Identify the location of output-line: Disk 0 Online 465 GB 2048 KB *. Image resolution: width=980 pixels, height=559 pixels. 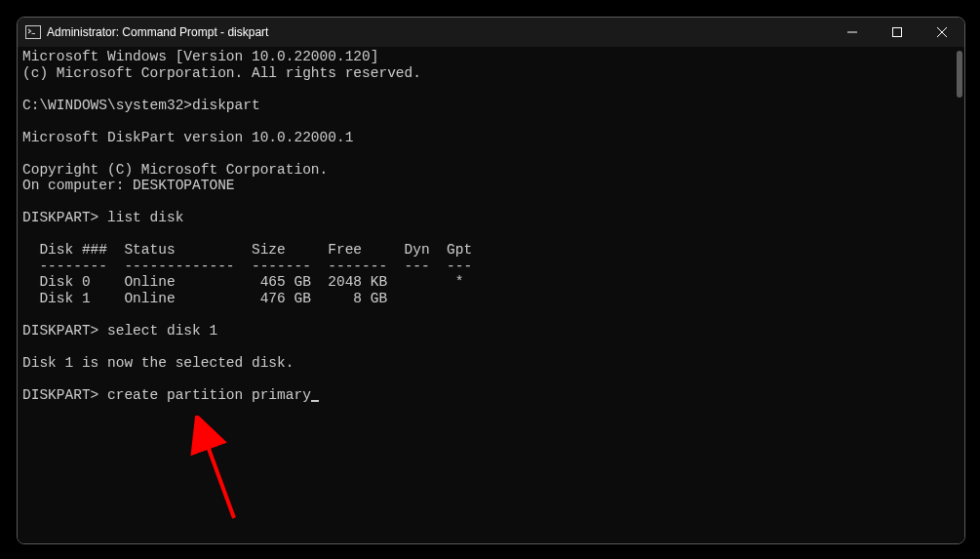
(243, 282).